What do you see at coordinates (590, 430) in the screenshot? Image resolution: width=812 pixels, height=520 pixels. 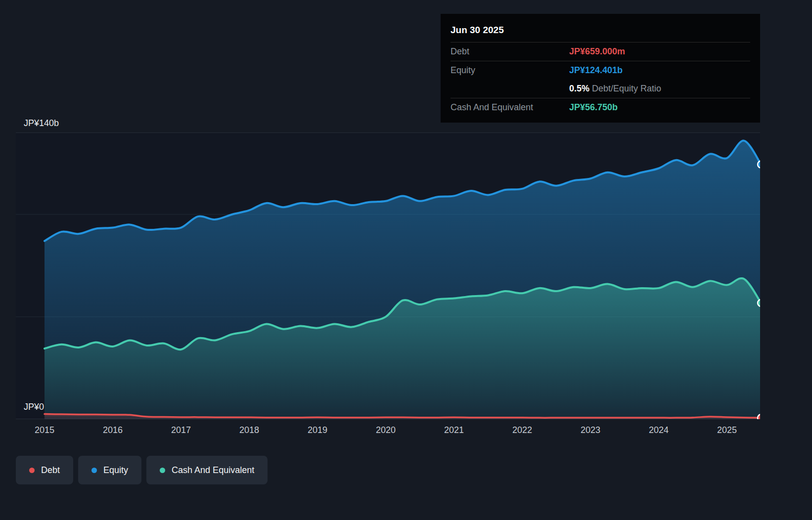 I see `x-axis-label-2023: 2023` at bounding box center [590, 430].